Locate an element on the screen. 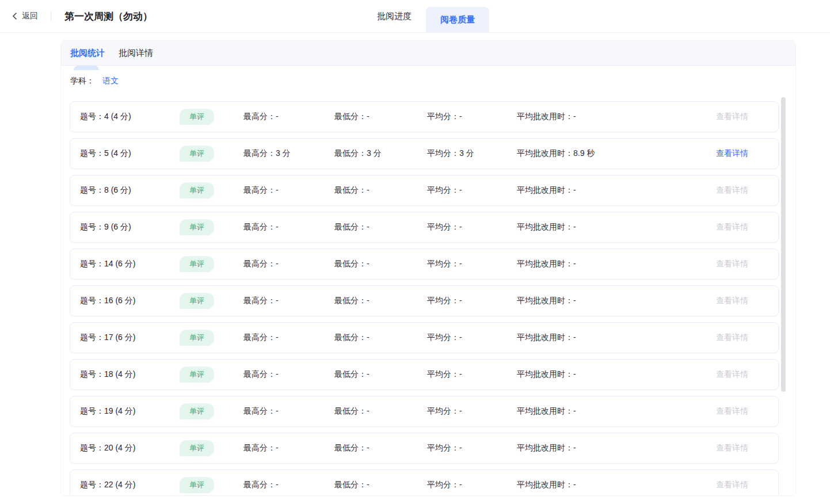 The image size is (830, 504). back-chevron-icon is located at coordinates (15, 16).